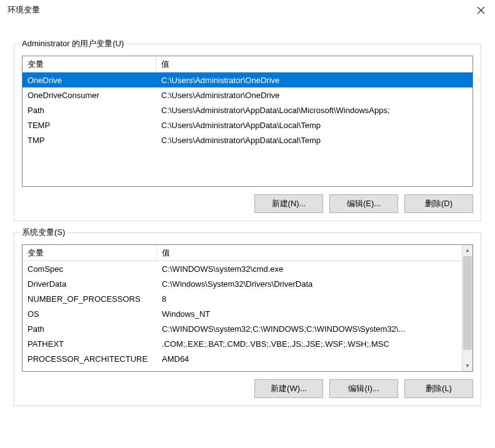  Describe the element at coordinates (89, 125) in the screenshot. I see `cell-variable: TEMP` at that location.